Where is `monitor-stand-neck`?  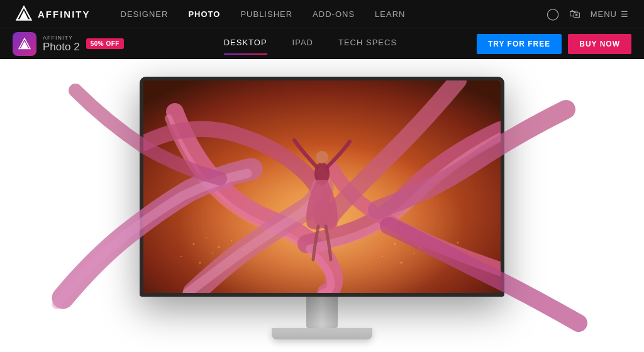 monitor-stand-neck is located at coordinates (322, 312).